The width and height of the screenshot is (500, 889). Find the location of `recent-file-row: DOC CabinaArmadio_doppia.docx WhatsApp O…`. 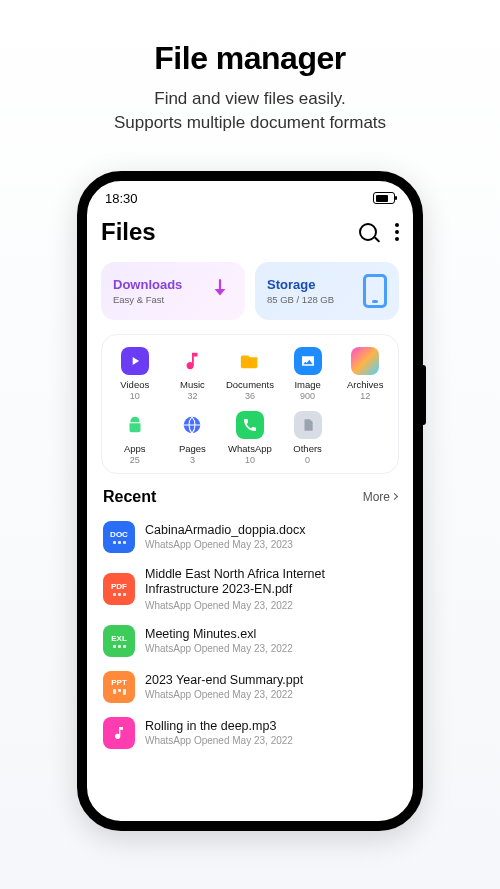

recent-file-row: DOC CabinaArmadio_doppia.docx WhatsApp O… is located at coordinates (250, 537).